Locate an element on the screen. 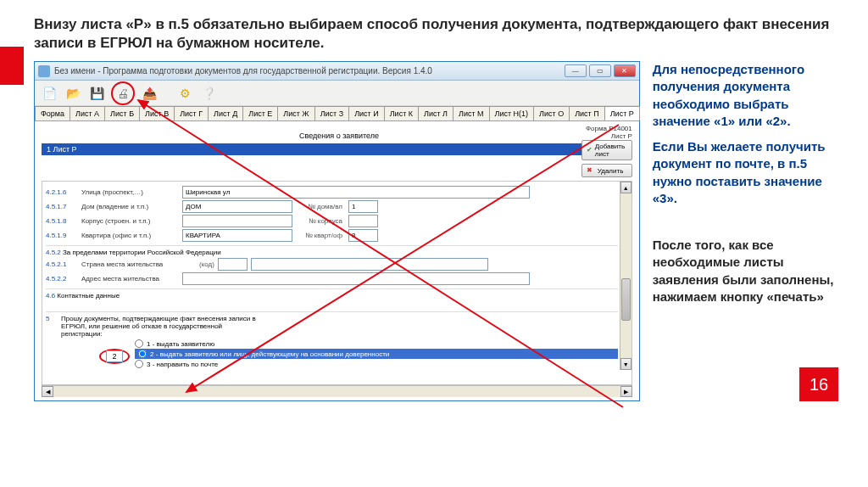 The width and height of the screenshot is (868, 487). row-label: Квартира (офис и т.п.) is located at coordinates (131, 236).